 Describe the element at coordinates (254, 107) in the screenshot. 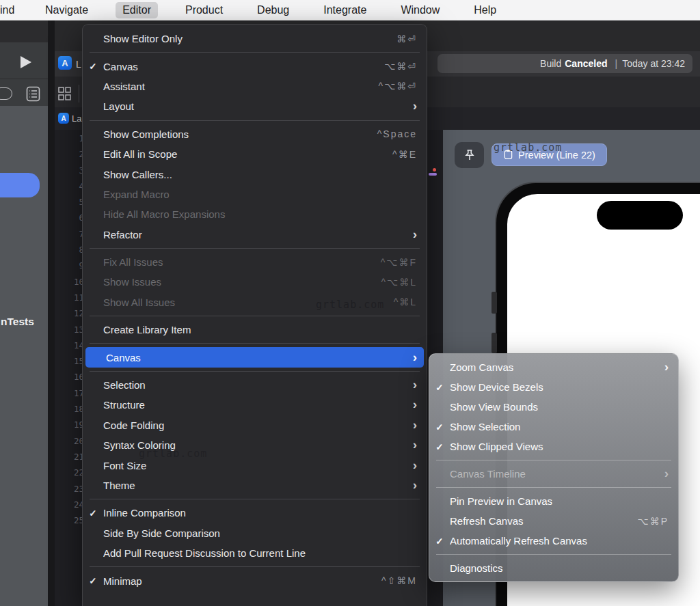

I see `menu-item-layout: Layout ›` at that location.